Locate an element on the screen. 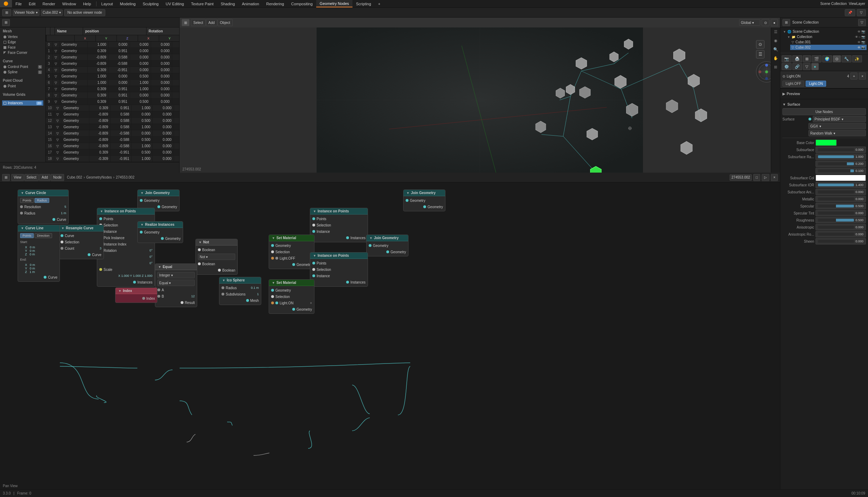  breadcrumb-id: 274553.002 is located at coordinates (125, 178).